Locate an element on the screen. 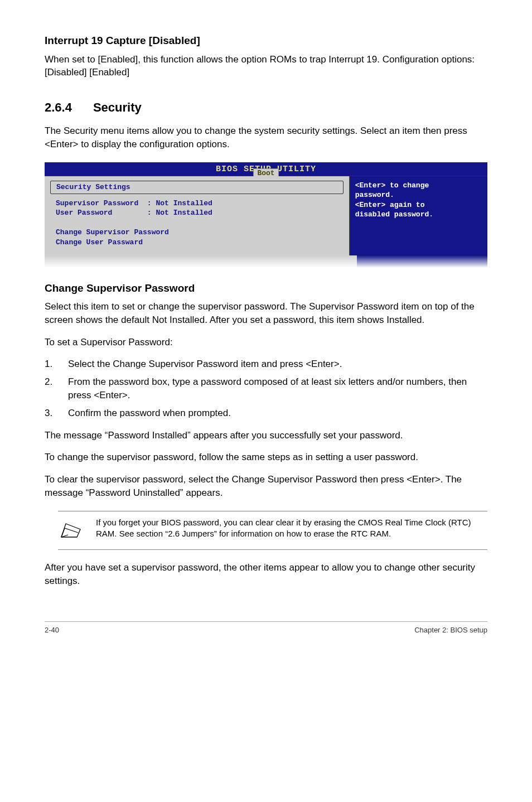  note-block: If you forget your BIOS password, you ca… is located at coordinates (273, 530).